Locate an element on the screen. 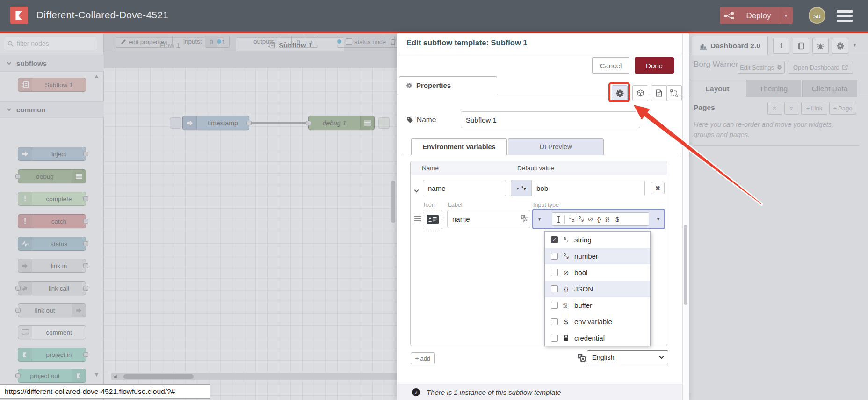  tab-ui-preview: UI Preview is located at coordinates (556, 147).